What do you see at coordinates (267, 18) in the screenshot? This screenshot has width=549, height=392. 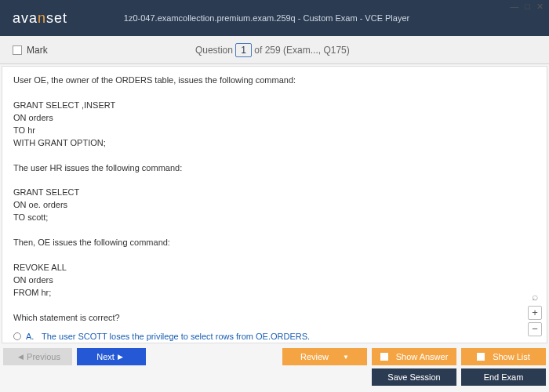 I see `window-title: 1z0-047.examcollection.premium.exam.259q…` at bounding box center [267, 18].